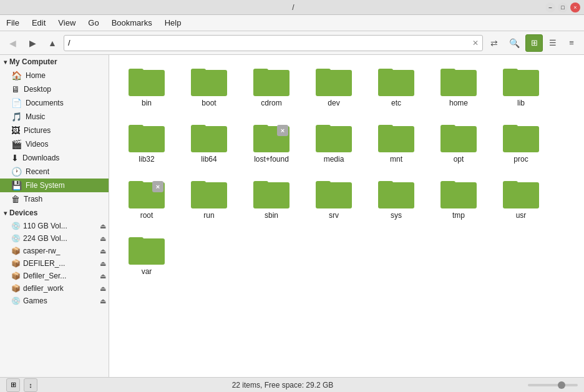 The width and height of the screenshot is (584, 392). Describe the element at coordinates (396, 89) in the screenshot. I see `folder-etc: etc` at that location.